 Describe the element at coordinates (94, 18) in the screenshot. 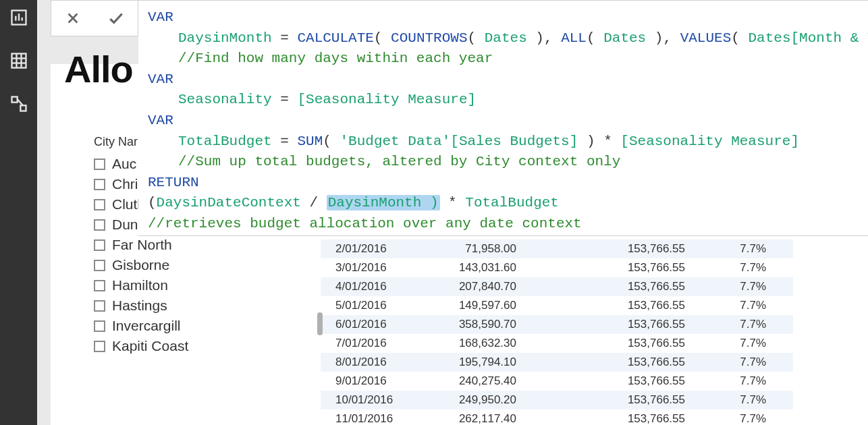

I see `formula-action-bar` at that location.